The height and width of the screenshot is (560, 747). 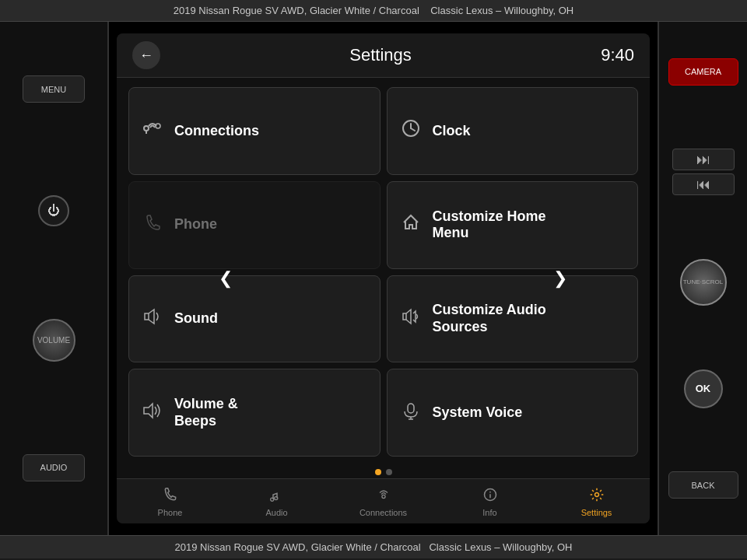 What do you see at coordinates (596, 502) in the screenshot?
I see `nav-settings: Settings` at bounding box center [596, 502].